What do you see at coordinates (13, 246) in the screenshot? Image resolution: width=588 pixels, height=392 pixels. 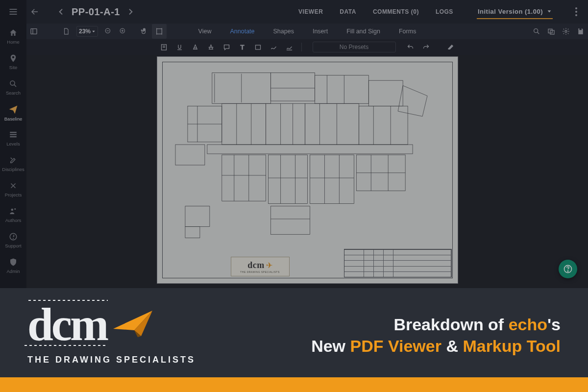 I see `sidebar-item-label: Support` at bounding box center [13, 246].